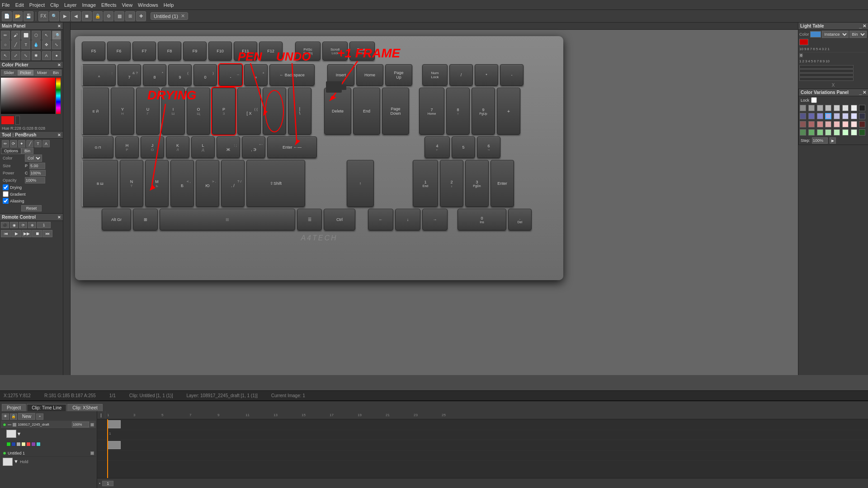  I want to click on key-pause: PauseBreak, so click(362, 51).